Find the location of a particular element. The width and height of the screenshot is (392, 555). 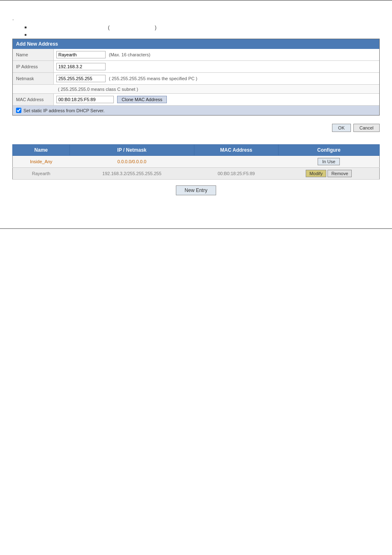

clone-mac-button: Clone MAC Address is located at coordinates (142, 99).